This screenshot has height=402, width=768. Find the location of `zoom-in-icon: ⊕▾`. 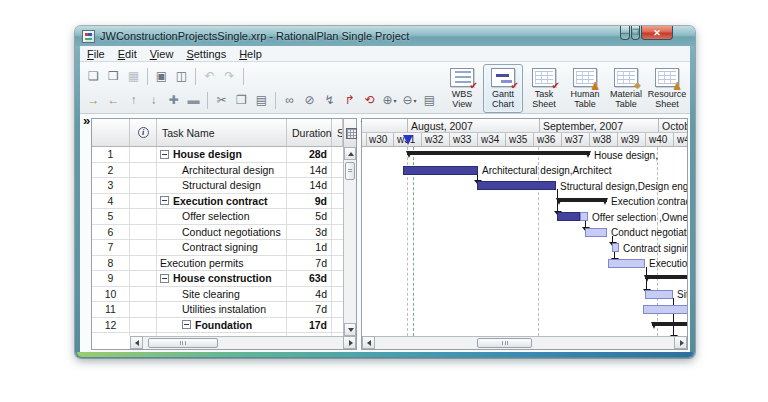

zoom-in-icon: ⊕▾ is located at coordinates (390, 100).